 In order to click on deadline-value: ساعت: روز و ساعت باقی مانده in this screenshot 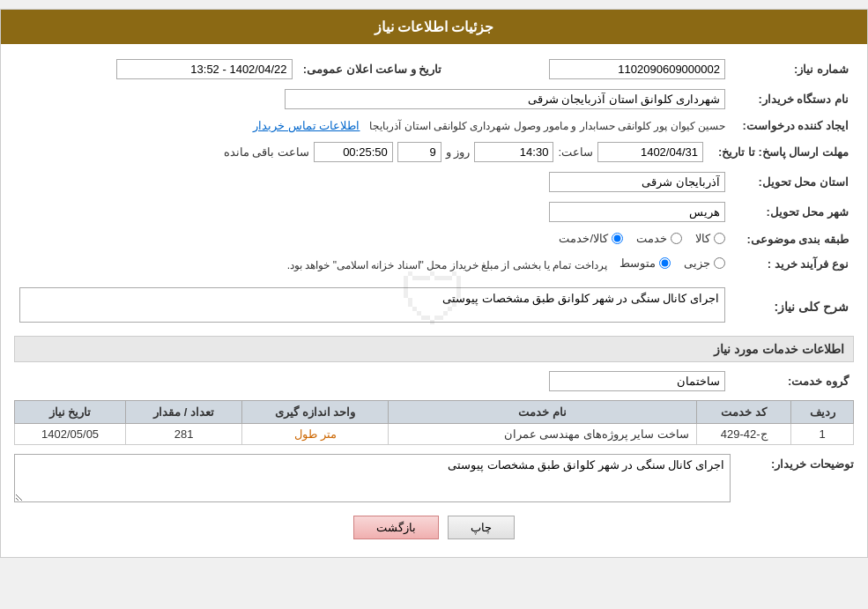, I will do `click(361, 152)`.